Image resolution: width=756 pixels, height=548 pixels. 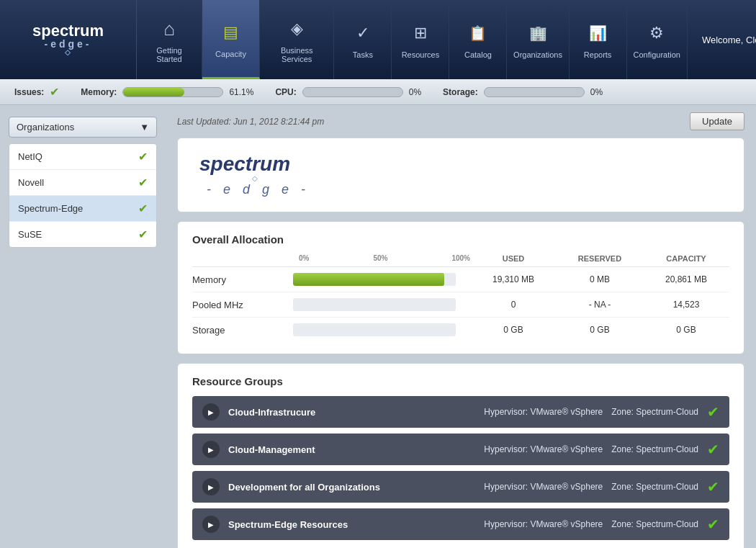 I want to click on zone-label-1: Zone:, so click(x=622, y=449).